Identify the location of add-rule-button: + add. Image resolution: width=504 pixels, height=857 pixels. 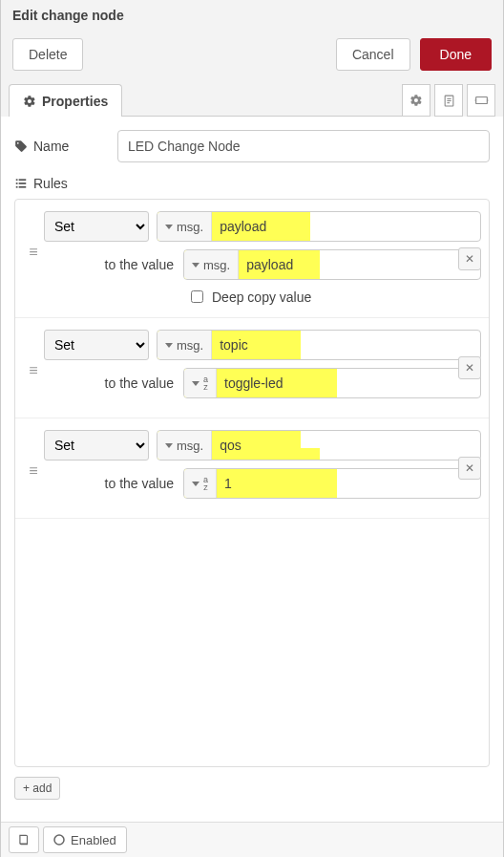
(37, 788).